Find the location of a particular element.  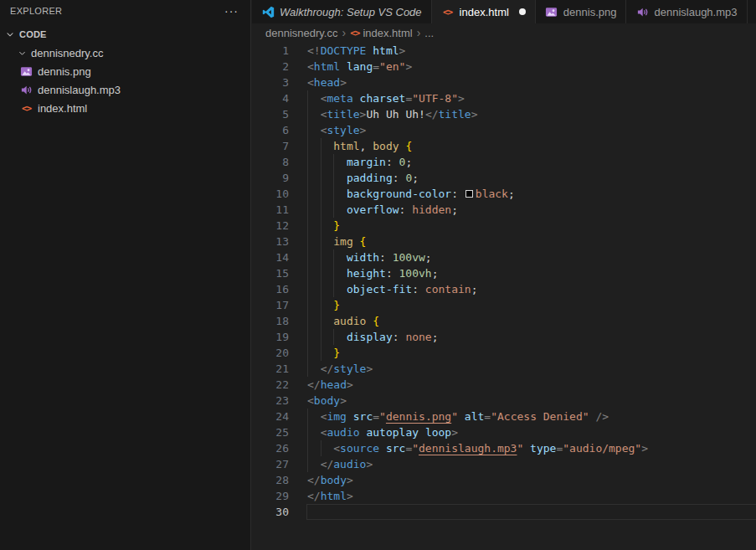

line-content: html, body { is located at coordinates (532, 146).